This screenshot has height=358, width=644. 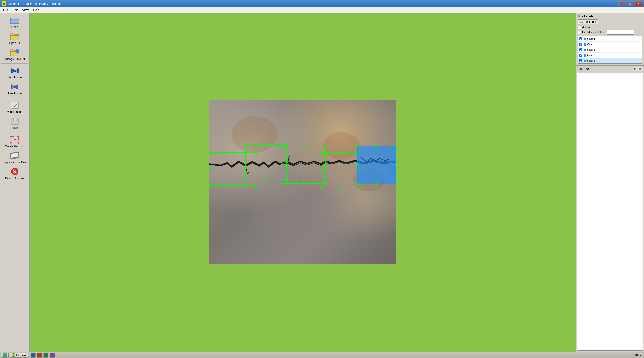 I want to click on duplicate-rectbox-button: Duplicate RectBox, so click(x=15, y=158).